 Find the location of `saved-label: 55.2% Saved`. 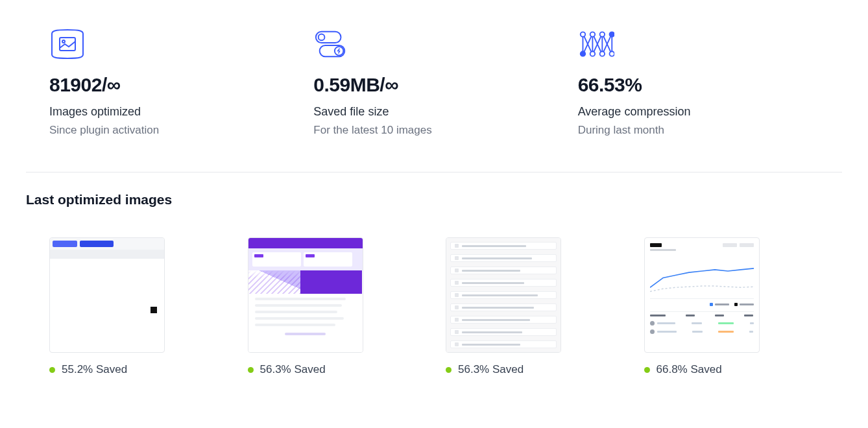

saved-label: 55.2% Saved is located at coordinates (95, 370).